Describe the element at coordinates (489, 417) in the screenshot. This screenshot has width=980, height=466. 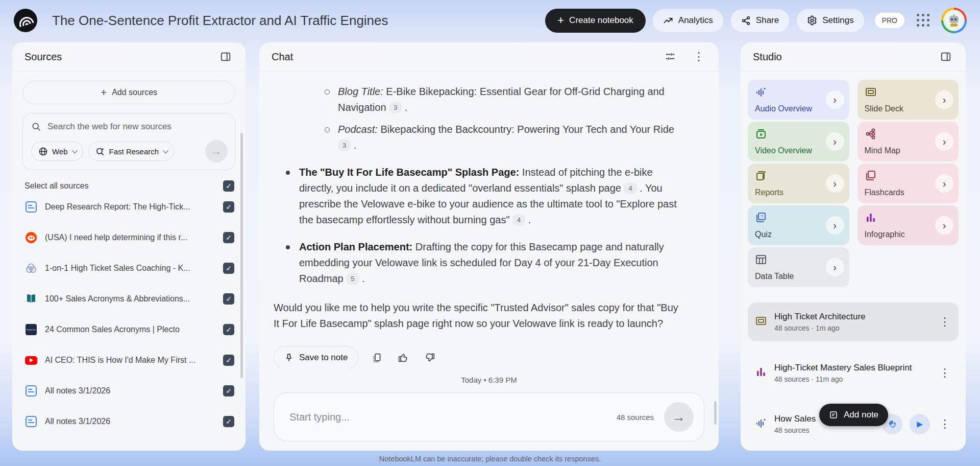
I see `chat-input-card: 48 sources →` at that location.